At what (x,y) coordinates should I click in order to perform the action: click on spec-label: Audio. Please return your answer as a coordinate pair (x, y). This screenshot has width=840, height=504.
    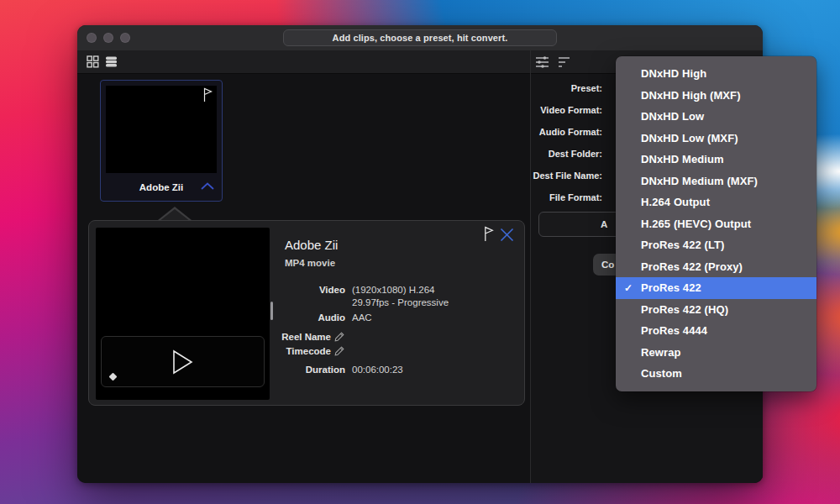
    Looking at the image, I should click on (272, 318).